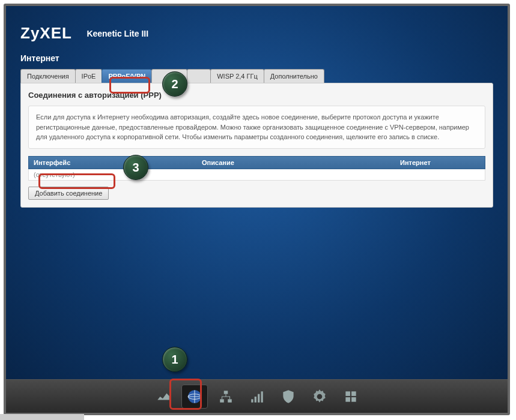  I want to click on signal-icon, so click(257, 397).